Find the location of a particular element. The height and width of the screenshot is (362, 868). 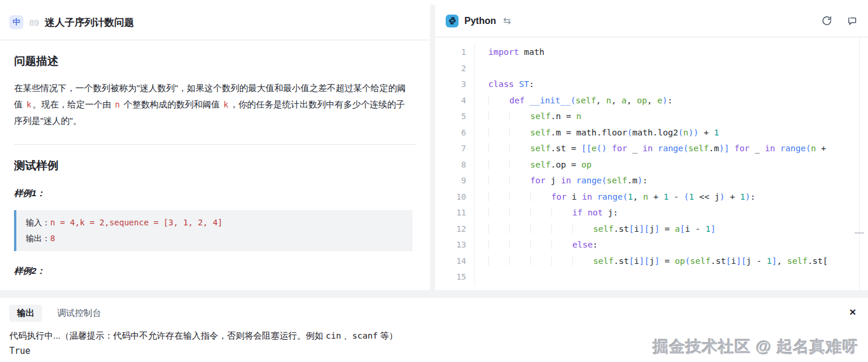

code-line-content: def __init__(self, n, a, op, e): is located at coordinates (671, 101).